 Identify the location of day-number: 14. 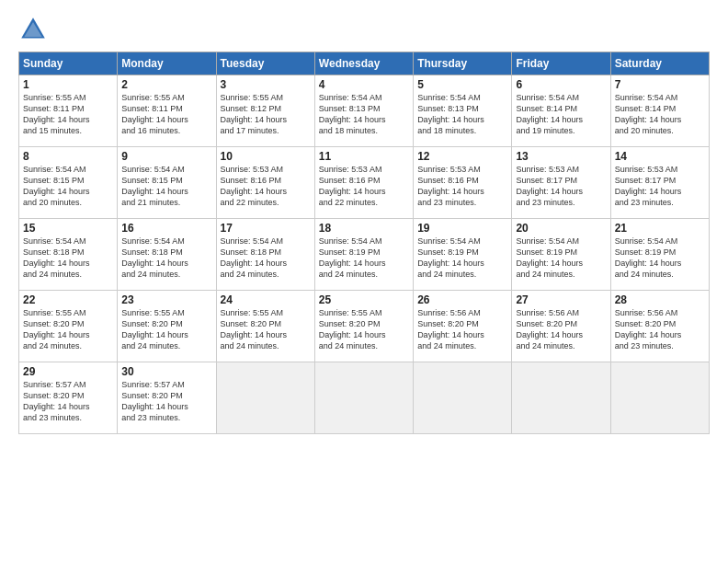
(660, 156).